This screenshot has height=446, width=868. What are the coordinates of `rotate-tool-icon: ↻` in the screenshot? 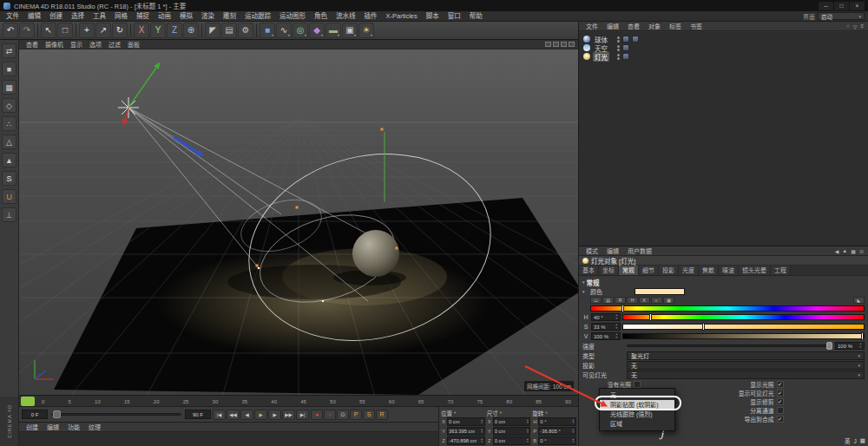 It's located at (120, 30).